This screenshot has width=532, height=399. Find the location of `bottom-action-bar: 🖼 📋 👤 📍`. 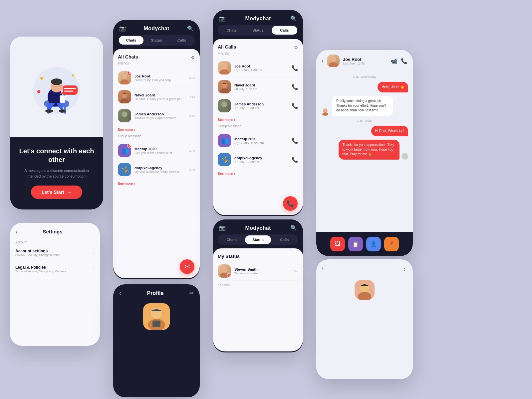

bottom-action-bar: 🖼 📋 👤 📍 is located at coordinates (365, 244).